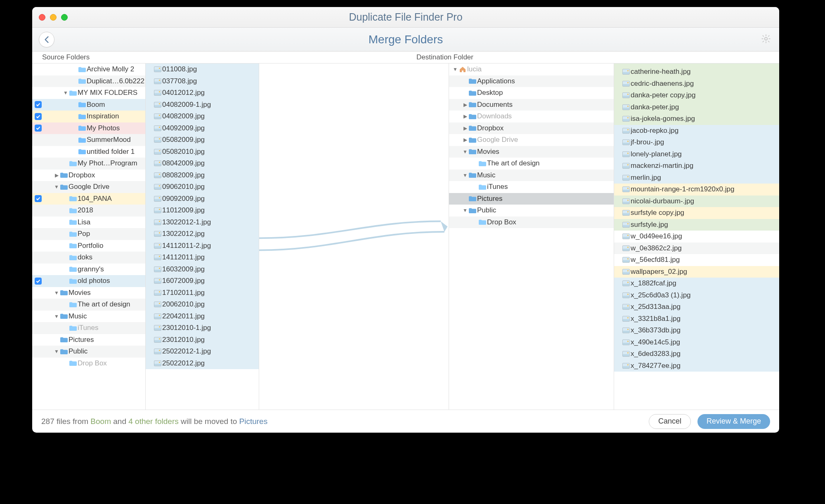 This screenshot has width=825, height=504. I want to click on destination-tree-item: Applications, so click(532, 82).